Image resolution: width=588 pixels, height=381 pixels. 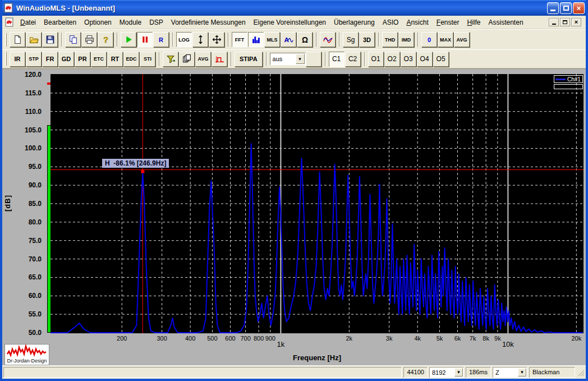 What do you see at coordinates (50, 39) in the screenshot?
I see `save-button` at bounding box center [50, 39].